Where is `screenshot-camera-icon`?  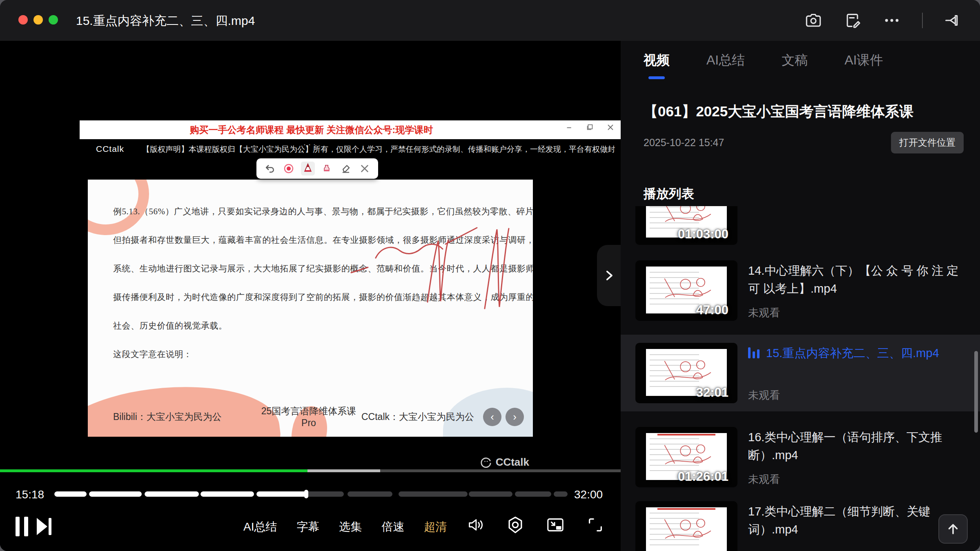
screenshot-camera-icon is located at coordinates (813, 20).